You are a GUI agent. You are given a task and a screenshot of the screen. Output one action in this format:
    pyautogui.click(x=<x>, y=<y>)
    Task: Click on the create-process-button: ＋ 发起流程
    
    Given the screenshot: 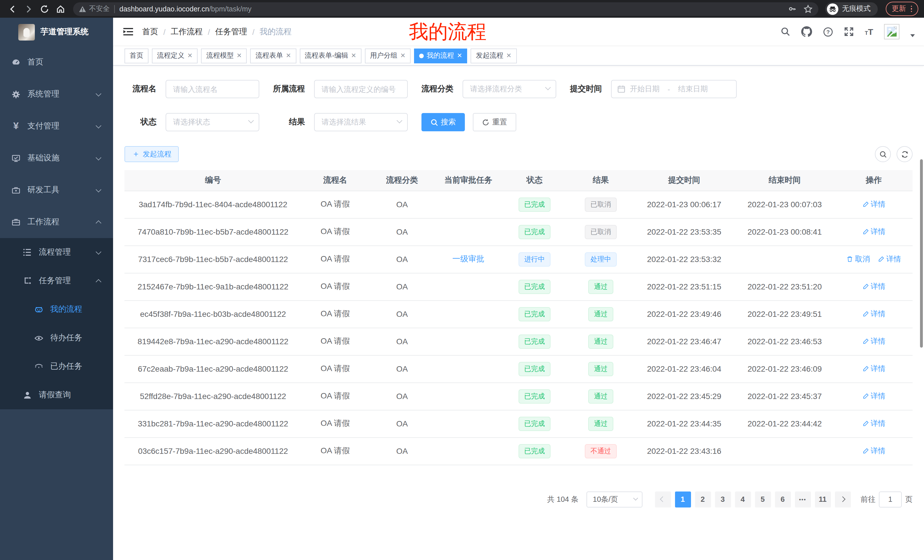 What is the action you would take?
    pyautogui.click(x=152, y=154)
    